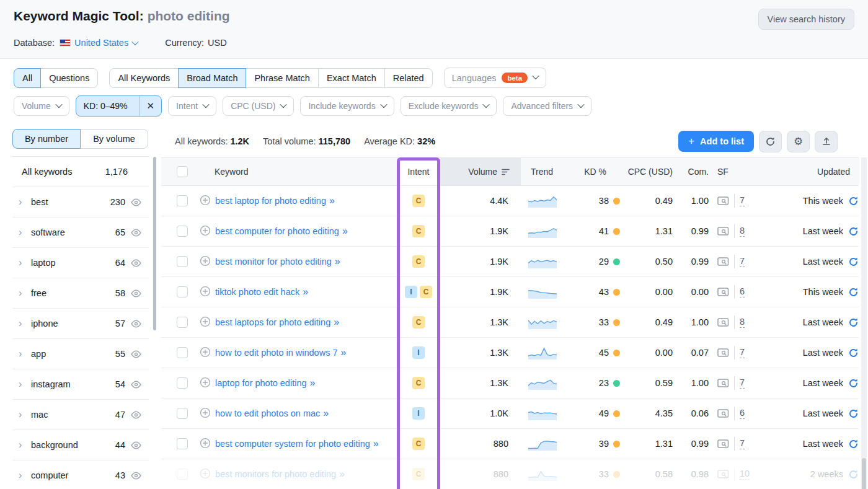  Describe the element at coordinates (261, 383) in the screenshot. I see `keyword-link: laptop for photo editing` at that location.